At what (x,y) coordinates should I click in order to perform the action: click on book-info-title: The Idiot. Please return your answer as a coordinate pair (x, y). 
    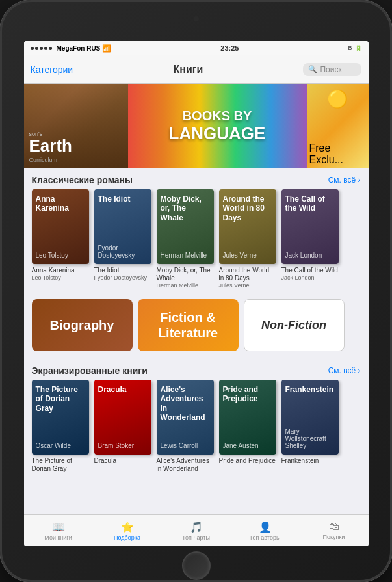
    Looking at the image, I should click on (123, 271).